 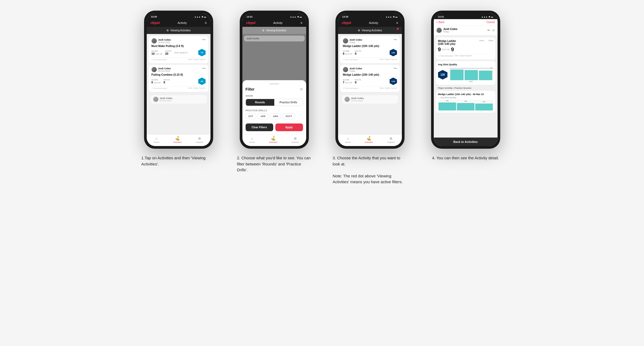 What do you see at coordinates (489, 30) in the screenshot?
I see `edit-icon-4: ✏` at bounding box center [489, 30].